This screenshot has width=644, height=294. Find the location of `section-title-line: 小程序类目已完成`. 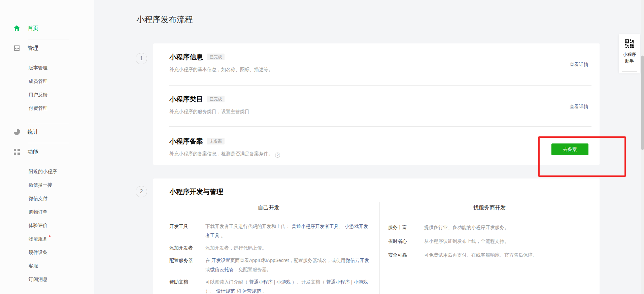

section-title-line: 小程序类目已完成 is located at coordinates (379, 99).